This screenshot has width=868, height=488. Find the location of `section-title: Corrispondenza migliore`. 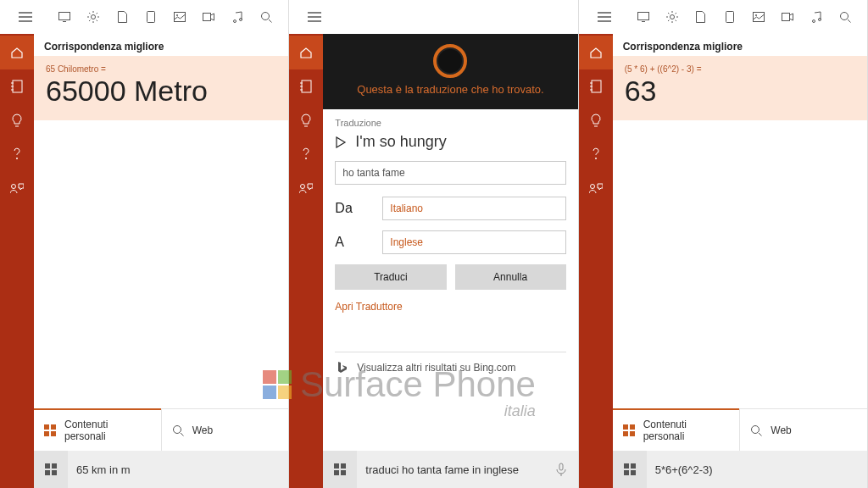

section-title: Corrispondenza migliore is located at coordinates (740, 45).